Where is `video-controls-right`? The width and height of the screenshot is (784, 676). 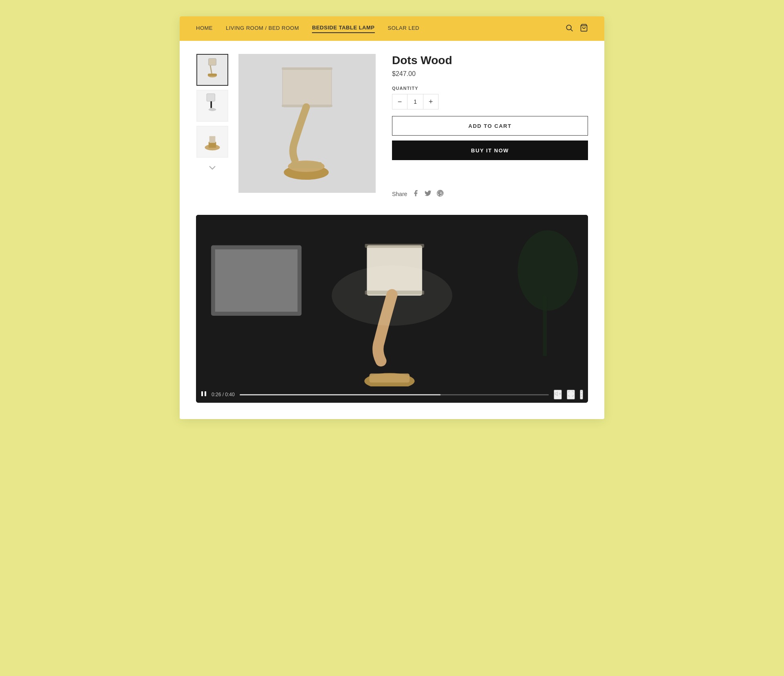
video-controls-right is located at coordinates (568, 395).